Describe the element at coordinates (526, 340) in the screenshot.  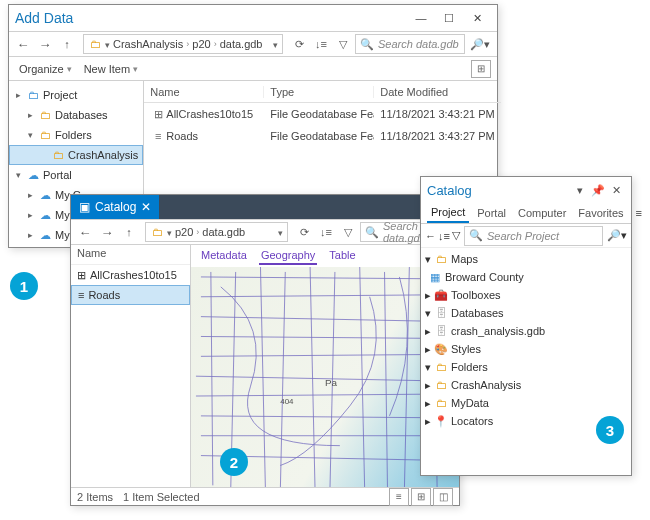
I see `project-tree: ▾🗀Maps ▦Broward County ▸🧰Toolboxes ▾🗄Dat…` at that location.